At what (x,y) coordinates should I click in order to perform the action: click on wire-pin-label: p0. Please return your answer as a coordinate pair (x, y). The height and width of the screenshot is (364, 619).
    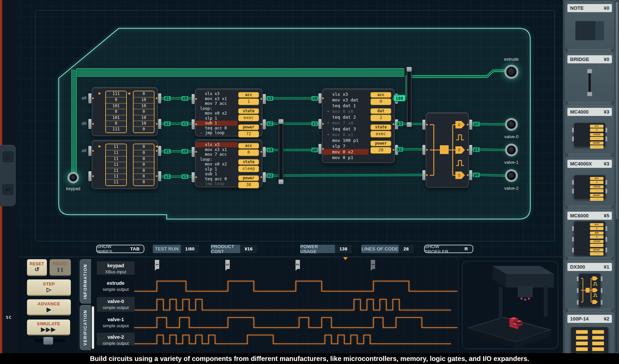
    Looking at the image, I should click on (476, 175).